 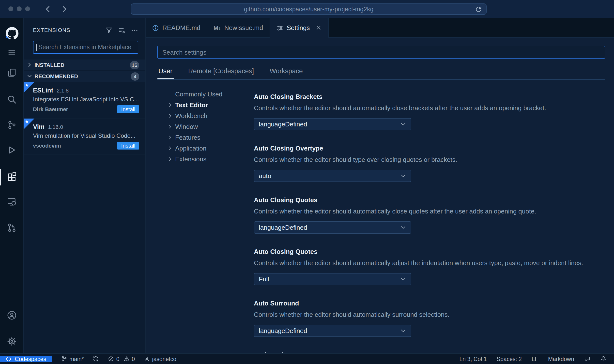 What do you see at coordinates (561, 359) in the screenshot?
I see `language-mode: Markdown` at bounding box center [561, 359].